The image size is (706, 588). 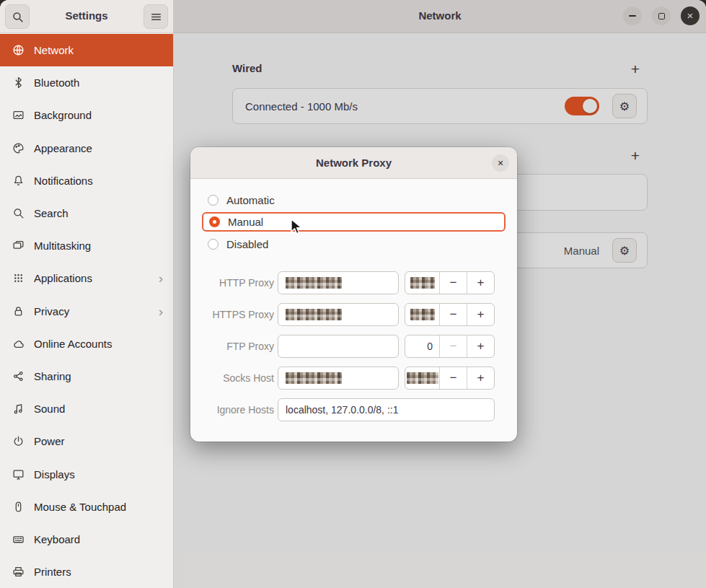 I want to click on https-proxy-row: HTTPS Proxy − +, so click(x=353, y=315).